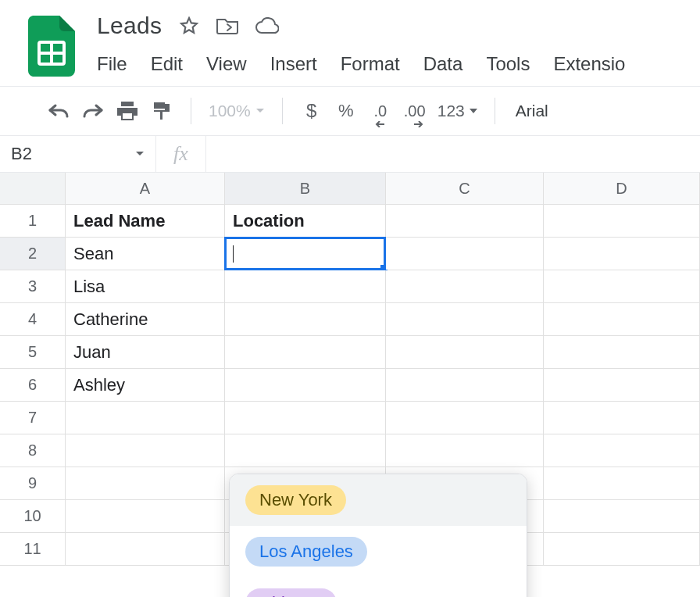 This screenshot has width=700, height=597. Describe the element at coordinates (458, 111) in the screenshot. I see `number-format-select: 123` at that location.